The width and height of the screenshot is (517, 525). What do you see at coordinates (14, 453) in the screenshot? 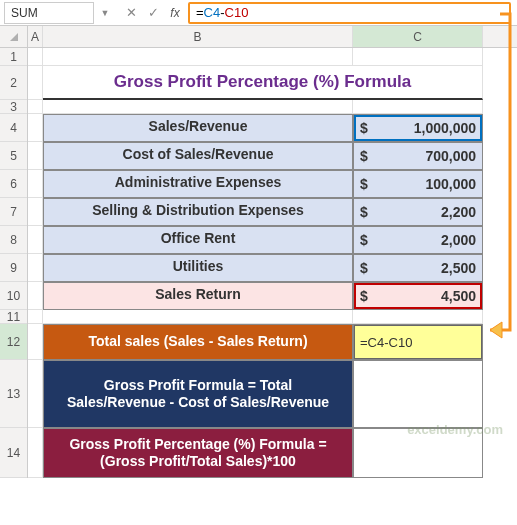
I see `row-header: 14` at bounding box center [14, 453].